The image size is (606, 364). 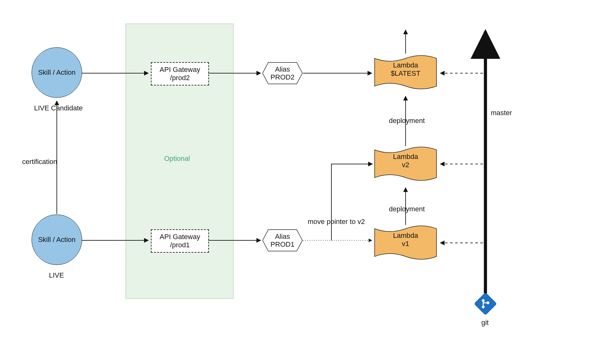 What do you see at coordinates (336, 222) in the screenshot?
I see `move-pointer-label: move pointer to v2` at bounding box center [336, 222].